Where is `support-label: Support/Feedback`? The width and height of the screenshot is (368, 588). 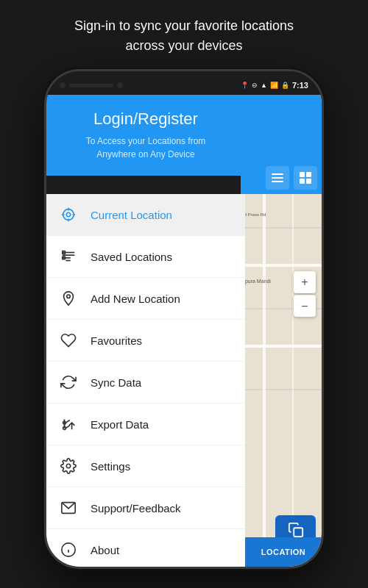 support-label: Support/Feedback is located at coordinates (135, 509).